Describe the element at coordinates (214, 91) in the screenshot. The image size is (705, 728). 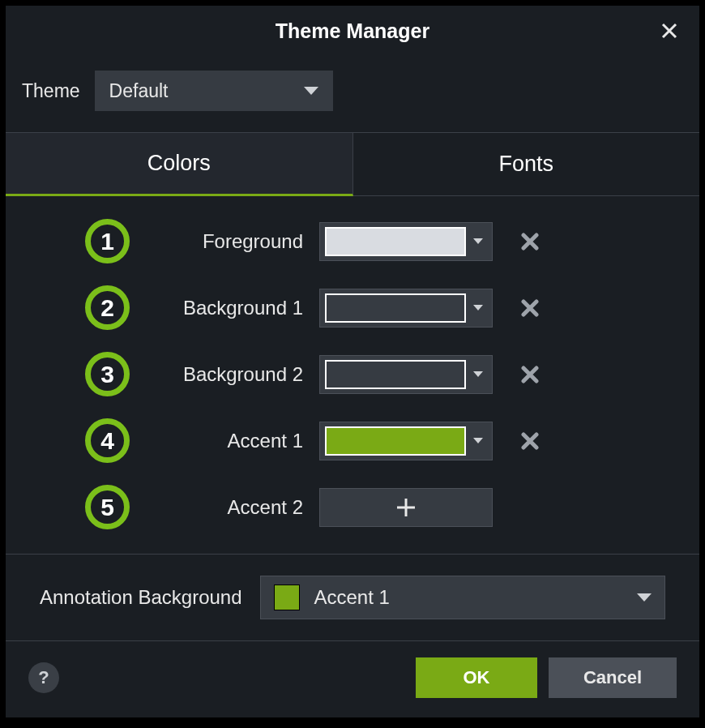
I see `theme-select: Default` at that location.